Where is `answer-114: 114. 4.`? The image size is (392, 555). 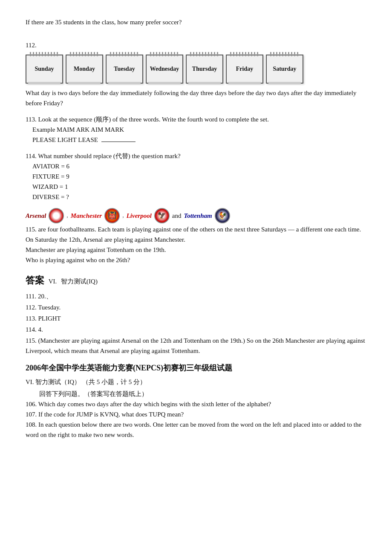
answer-114: 114. 4. is located at coordinates (196, 330).